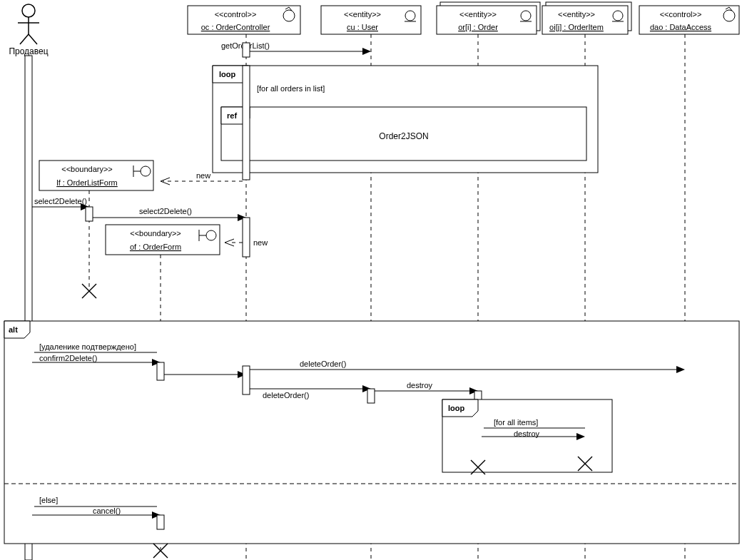 Image resolution: width=742 pixels, height=560 pixels. Describe the element at coordinates (371, 20) in the screenshot. I see `participant-cu: <<entity>> cu : User` at that location.